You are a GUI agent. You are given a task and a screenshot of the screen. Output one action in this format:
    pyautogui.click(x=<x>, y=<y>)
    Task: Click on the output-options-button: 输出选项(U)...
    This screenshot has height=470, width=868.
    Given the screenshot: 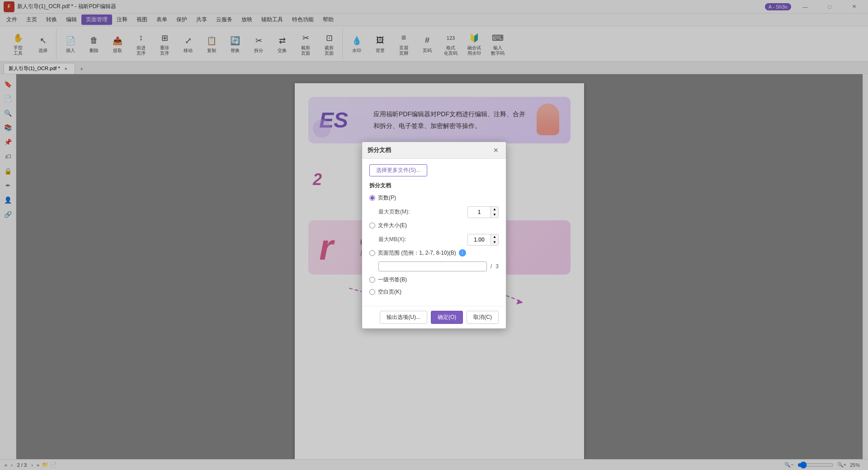 What is the action you would take?
    pyautogui.click(x=403, y=318)
    